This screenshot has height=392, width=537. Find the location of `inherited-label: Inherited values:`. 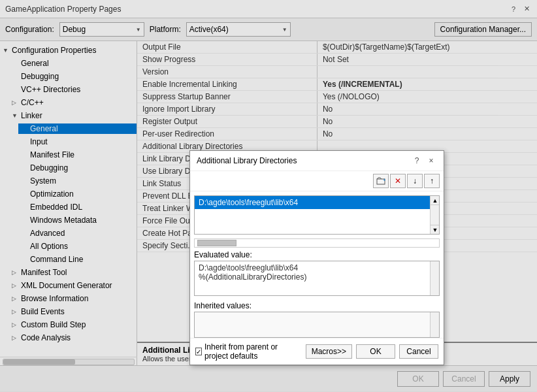

inherited-label: Inherited values: is located at coordinates (317, 305).